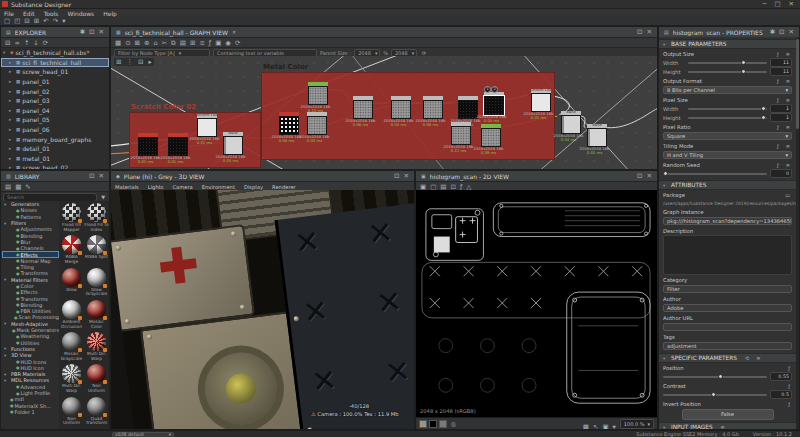 Image resolution: width=800 pixels, height=437 pixels. Describe the element at coordinates (605, 426) in the screenshot. I see `layers-icon: ▣` at that location.